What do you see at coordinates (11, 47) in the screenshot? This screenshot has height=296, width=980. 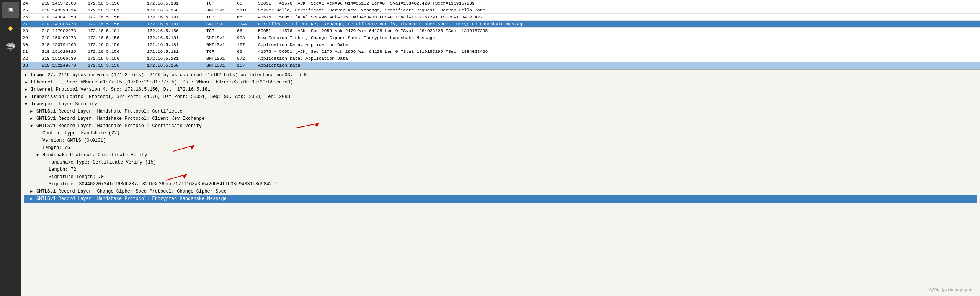 I see `shark-sidebar-icon: 🦈` at bounding box center [11, 47].